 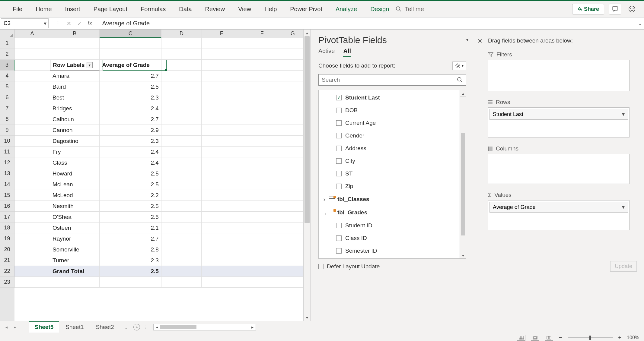 I want to click on comments-button, so click(x=615, y=9).